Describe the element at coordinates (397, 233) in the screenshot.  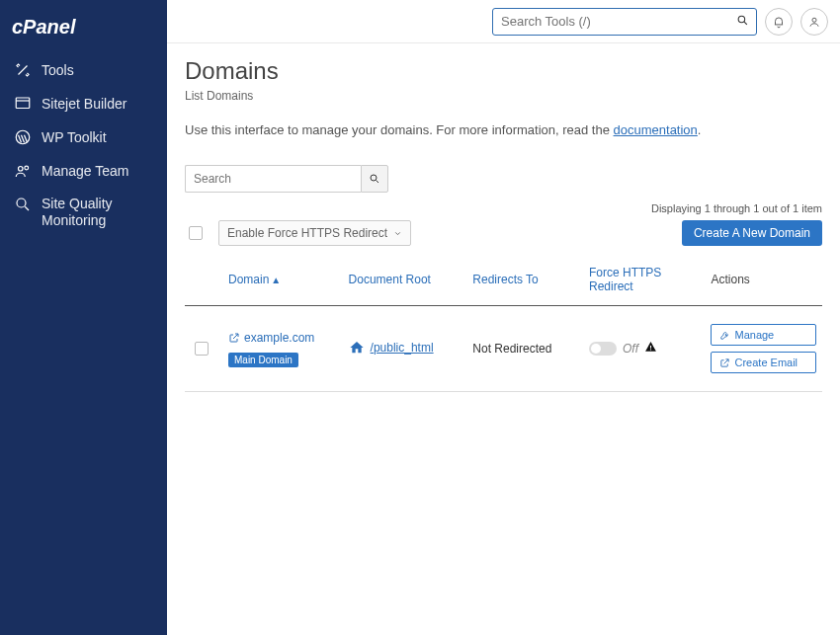
I see `chevron-down-icon` at that location.